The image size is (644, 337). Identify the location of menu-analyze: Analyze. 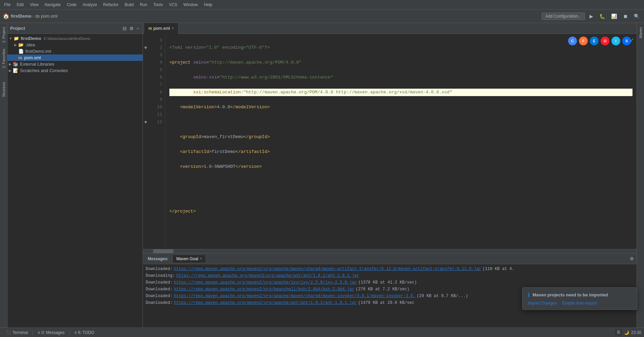
(90, 5).